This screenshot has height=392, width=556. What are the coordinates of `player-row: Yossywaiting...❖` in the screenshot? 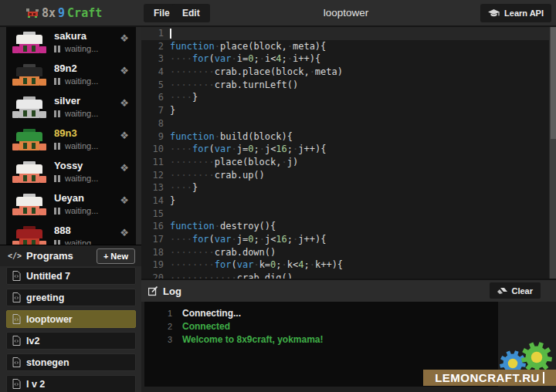 It's located at (71, 173).